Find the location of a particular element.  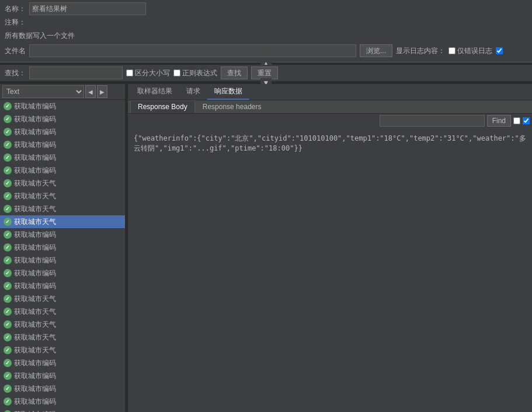

comment-label: 注释： is located at coordinates (15, 22).